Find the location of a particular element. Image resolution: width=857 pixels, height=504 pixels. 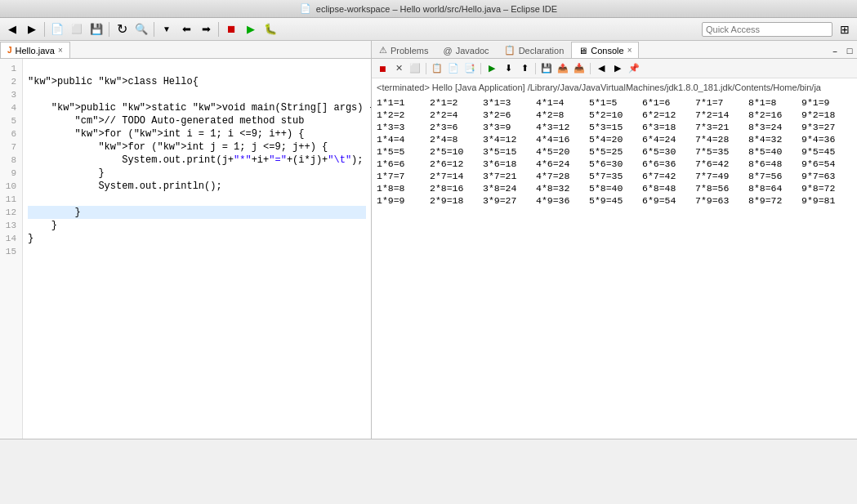

console-down-btn: ⬇ is located at coordinates (508, 69).